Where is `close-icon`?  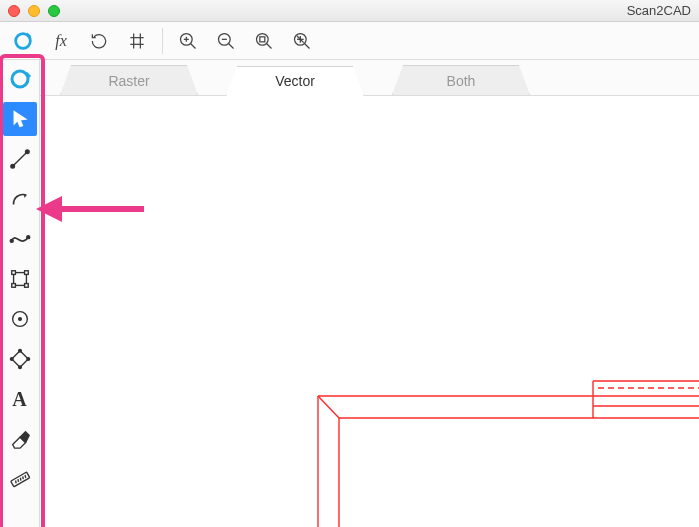
close-icon is located at coordinates (14, 11).